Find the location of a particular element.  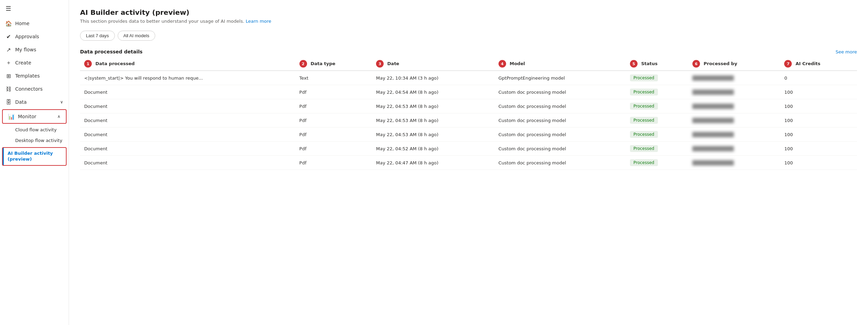

section-title: Data processed details is located at coordinates (111, 52).